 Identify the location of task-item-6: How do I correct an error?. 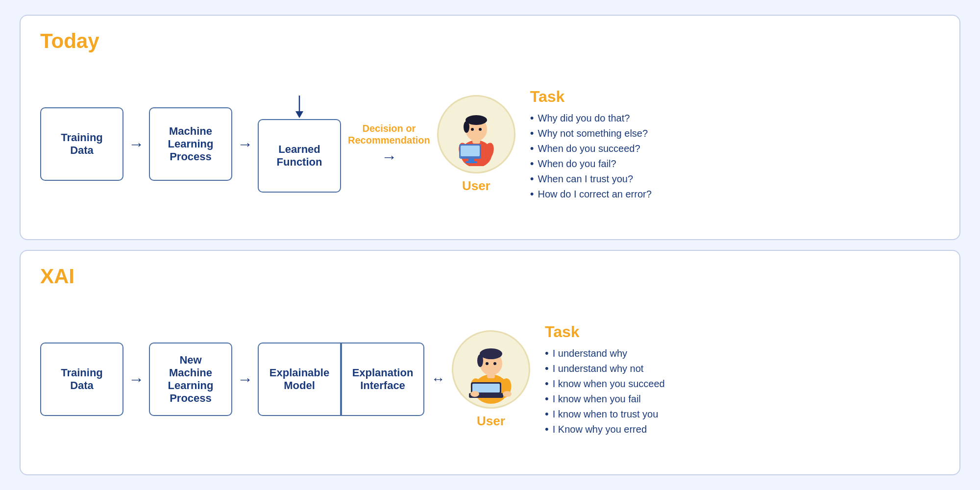
(735, 194).